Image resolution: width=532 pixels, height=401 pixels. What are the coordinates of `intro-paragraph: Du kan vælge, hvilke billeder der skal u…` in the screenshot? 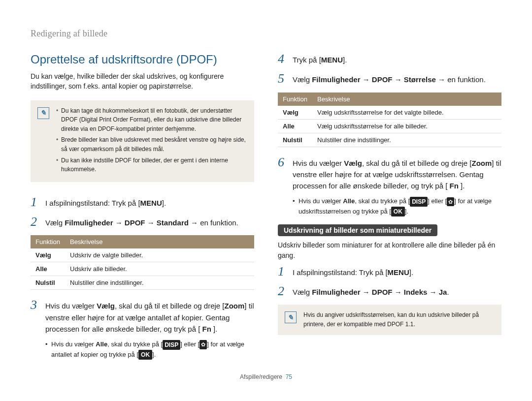 It's located at (142, 82).